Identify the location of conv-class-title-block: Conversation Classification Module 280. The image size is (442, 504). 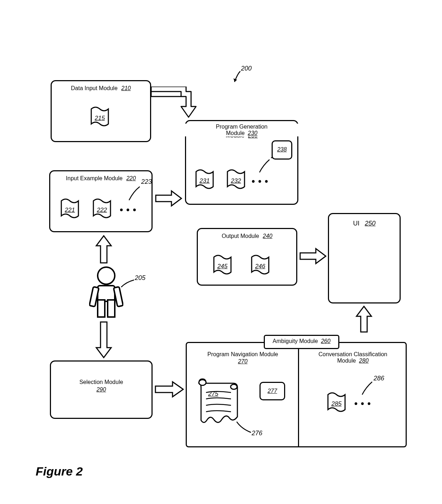
(353, 358).